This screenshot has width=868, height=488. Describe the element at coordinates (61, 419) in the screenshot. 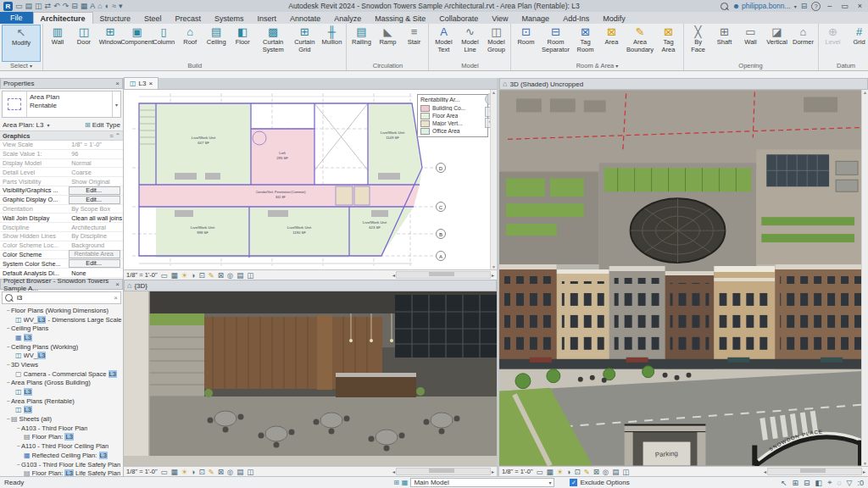

I see `tree-item-sheets: −▤Sheets (all)` at that location.